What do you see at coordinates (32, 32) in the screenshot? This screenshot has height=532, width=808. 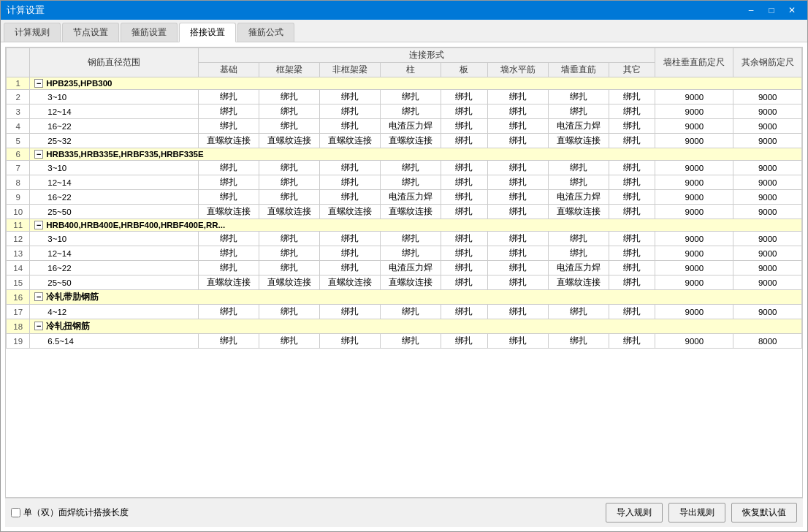 I see `tab-calc-rules: 计算规则` at bounding box center [32, 32].